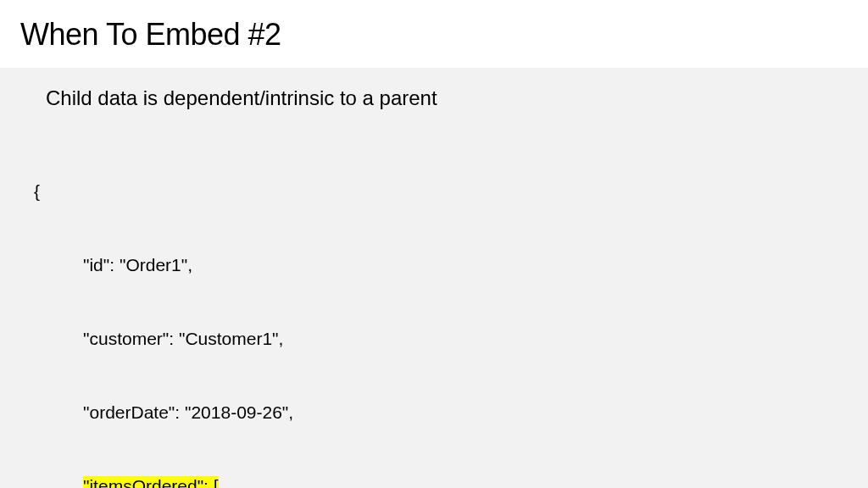 The height and width of the screenshot is (488, 868). Describe the element at coordinates (151, 482) in the screenshot. I see `highlighted-text: "itemsOrdered": [` at that location.